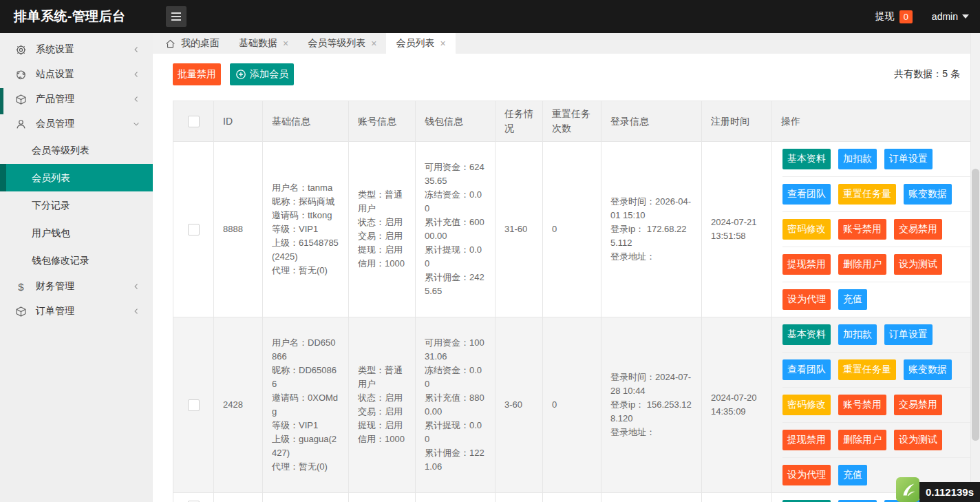 This screenshot has width=980, height=502. What do you see at coordinates (877, 230) in the screenshot?
I see `action-button-row: 密码修改账号禁用交易禁用` at bounding box center [877, 230].